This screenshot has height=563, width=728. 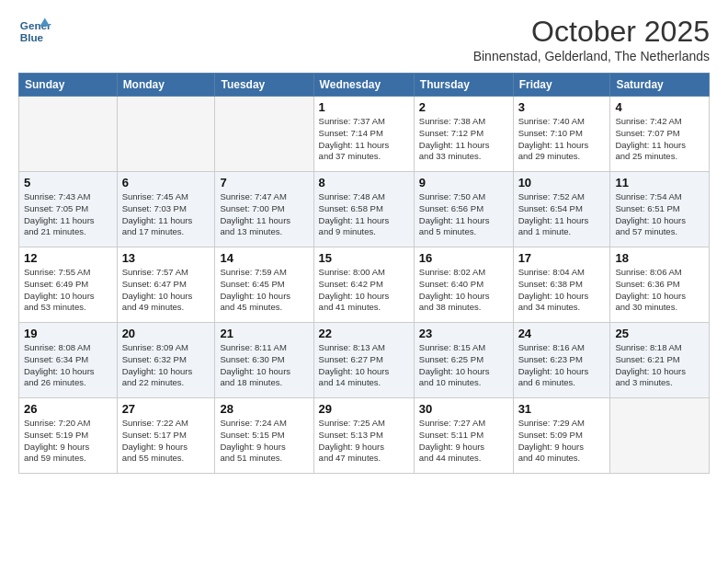 What do you see at coordinates (166, 333) in the screenshot?
I see `day-number: 20` at bounding box center [166, 333].